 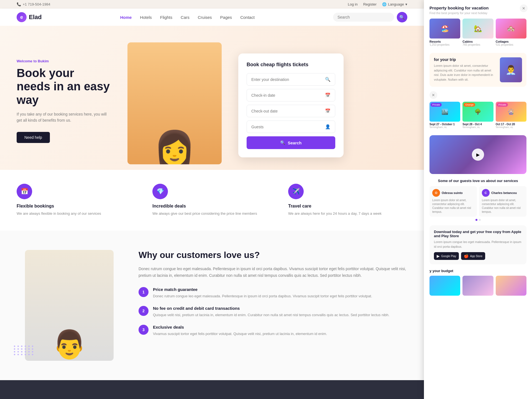 What do you see at coordinates (453, 206) in the screenshot?
I see `review-1-text: Lorem ipsum dolor sit amet, consectetur …` at bounding box center [453, 206].